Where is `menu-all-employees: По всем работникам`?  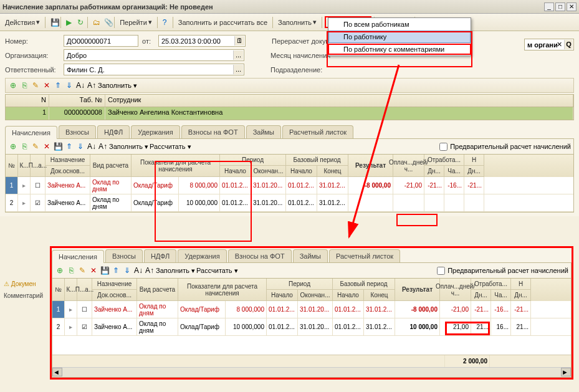 menu-all-employees: По всем работникам is located at coordinates (400, 24).